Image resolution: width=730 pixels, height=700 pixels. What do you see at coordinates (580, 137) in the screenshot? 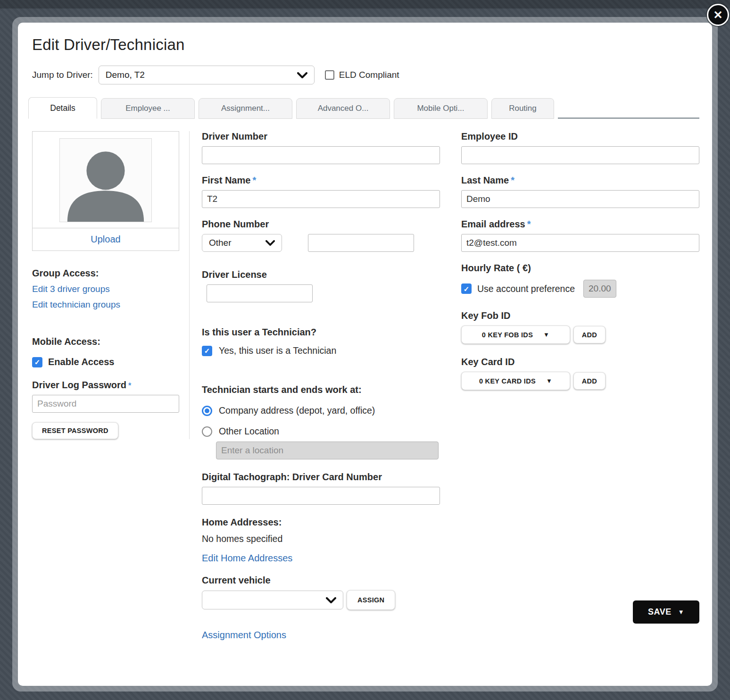
I see `employee-id-label: Employee ID` at bounding box center [580, 137].